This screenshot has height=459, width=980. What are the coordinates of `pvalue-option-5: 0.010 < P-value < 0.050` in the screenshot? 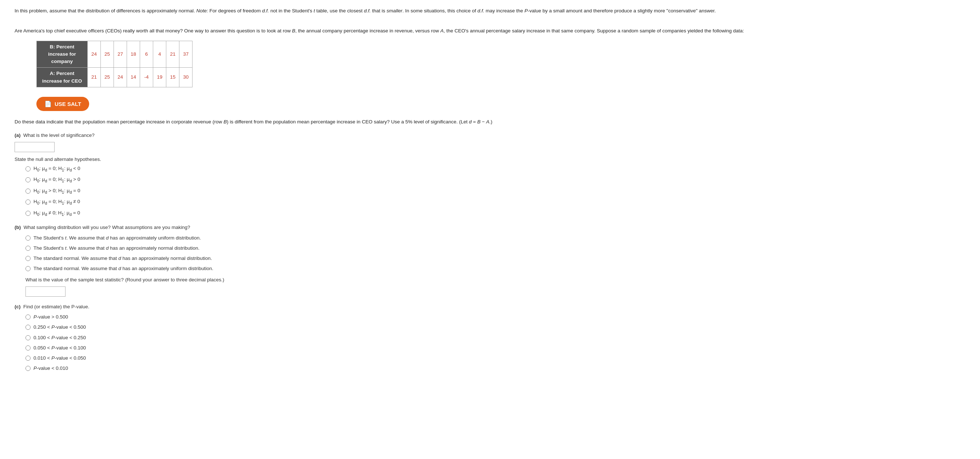 It's located at (495, 359).